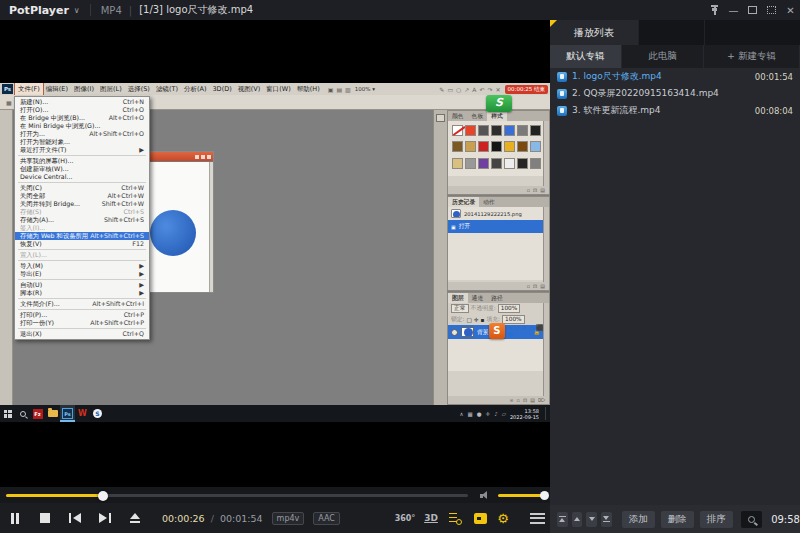 This screenshot has height=533, width=800. What do you see at coordinates (82, 142) in the screenshot?
I see `file-menu-item-5: 打开为智能对象...` at bounding box center [82, 142].